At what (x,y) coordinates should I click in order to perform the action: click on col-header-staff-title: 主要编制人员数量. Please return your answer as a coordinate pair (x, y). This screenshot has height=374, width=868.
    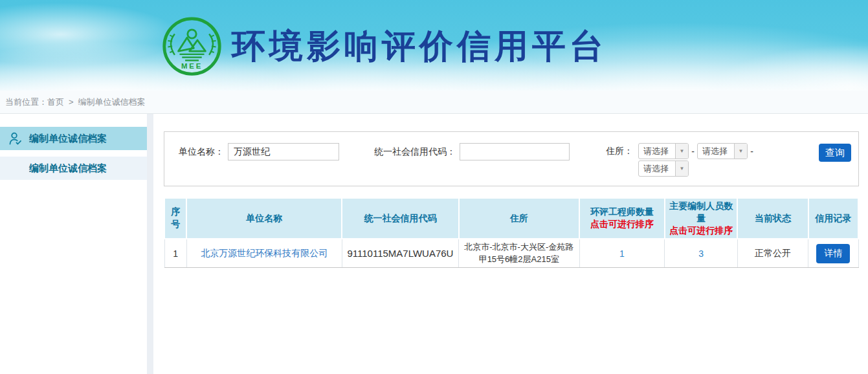
    Looking at the image, I should click on (701, 212).